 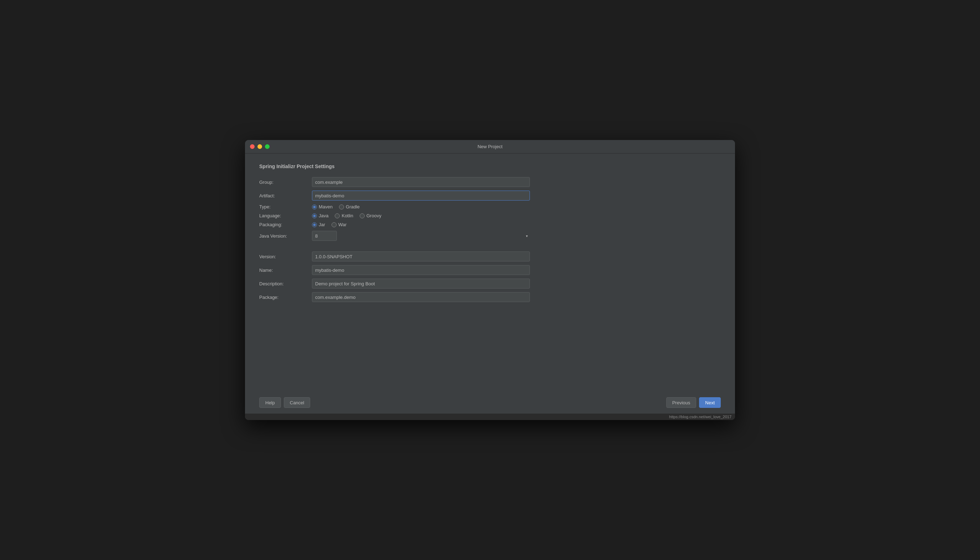 What do you see at coordinates (314, 225) in the screenshot?
I see `packaging-jar-radio` at bounding box center [314, 225].